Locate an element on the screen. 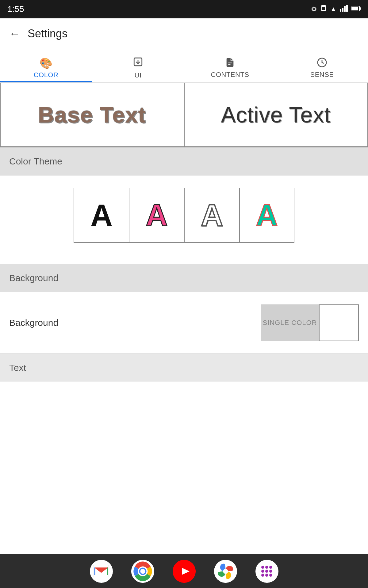 This screenshot has height=588, width=368. color-theme-title: Color Theme is located at coordinates (36, 161).